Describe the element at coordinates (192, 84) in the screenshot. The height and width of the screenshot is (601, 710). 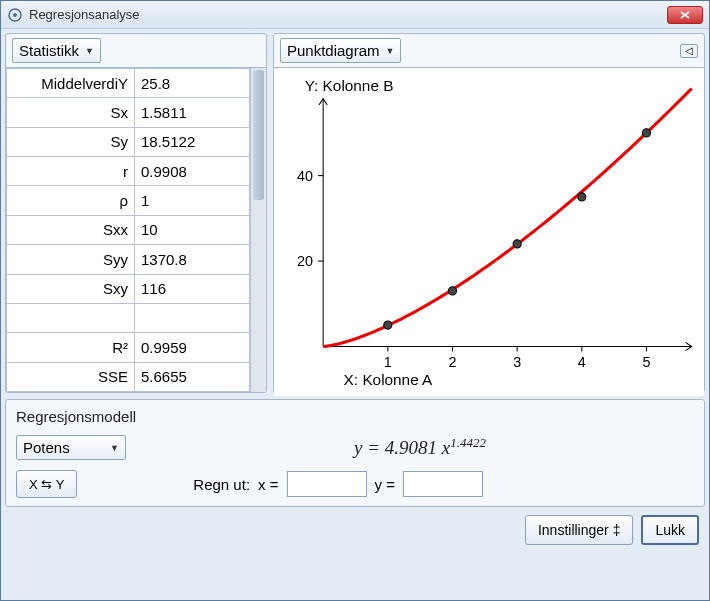
I see `stats-row-value: 25.8` at that location.